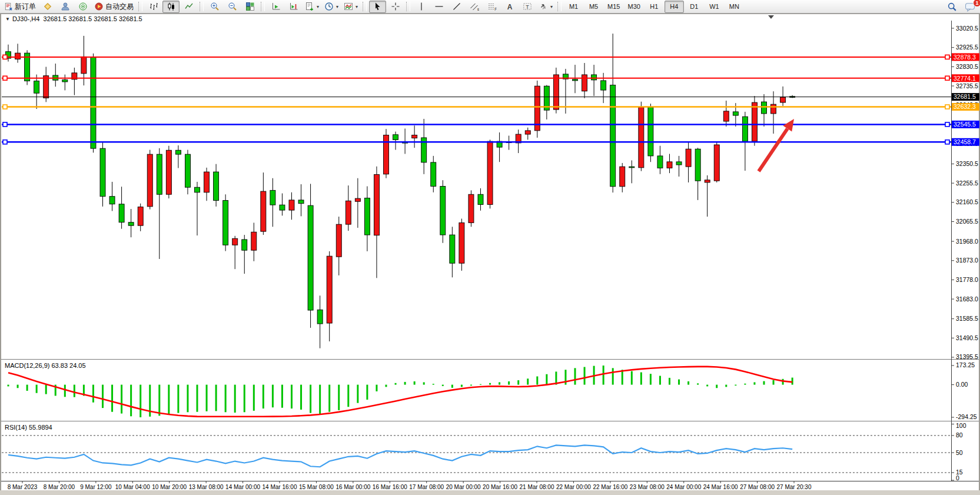 Image resolution: width=980 pixels, height=495 pixels. Describe the element at coordinates (675, 7) in the screenshot. I see `timeframe-h4: H4` at that location.